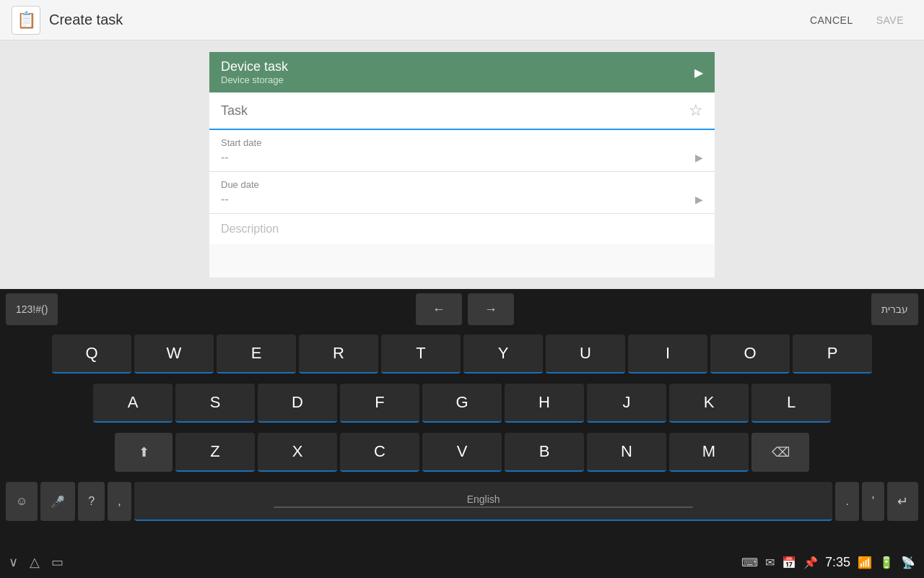 The width and height of the screenshot is (924, 578). I want to click on top-bar-left: 📋 Create task, so click(67, 20).